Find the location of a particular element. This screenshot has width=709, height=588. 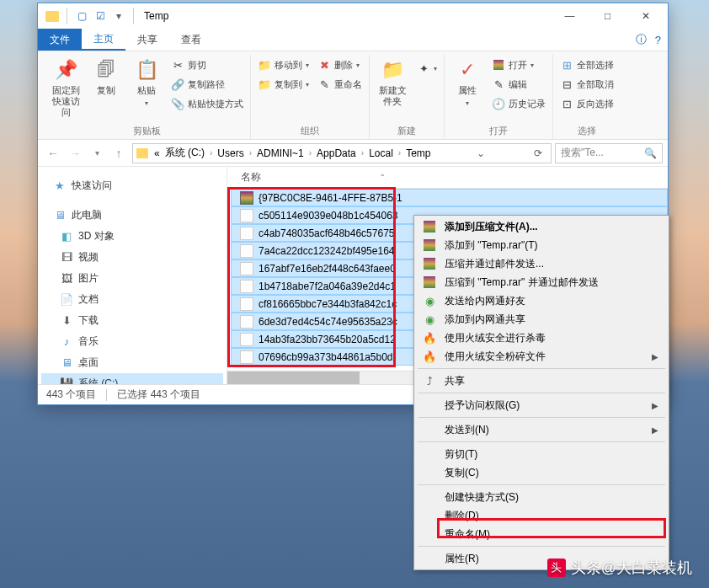

help-icon: ? is located at coordinates (658, 40).